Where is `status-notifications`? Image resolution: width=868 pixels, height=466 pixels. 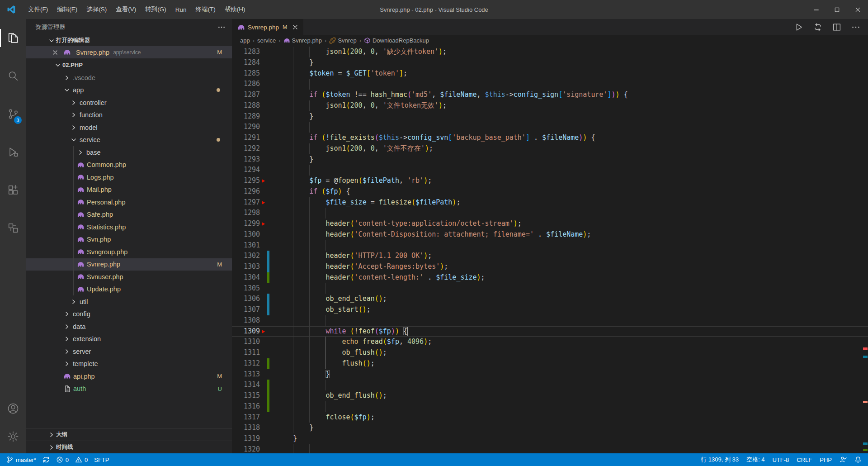
status-notifications is located at coordinates (858, 460).